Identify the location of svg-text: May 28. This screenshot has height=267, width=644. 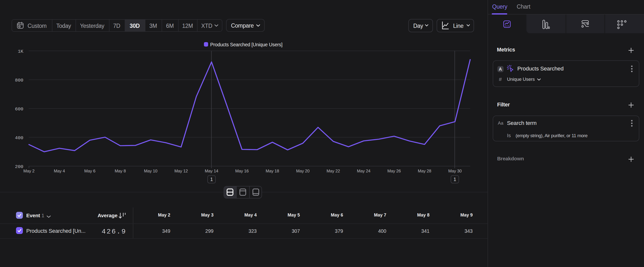
(425, 171).